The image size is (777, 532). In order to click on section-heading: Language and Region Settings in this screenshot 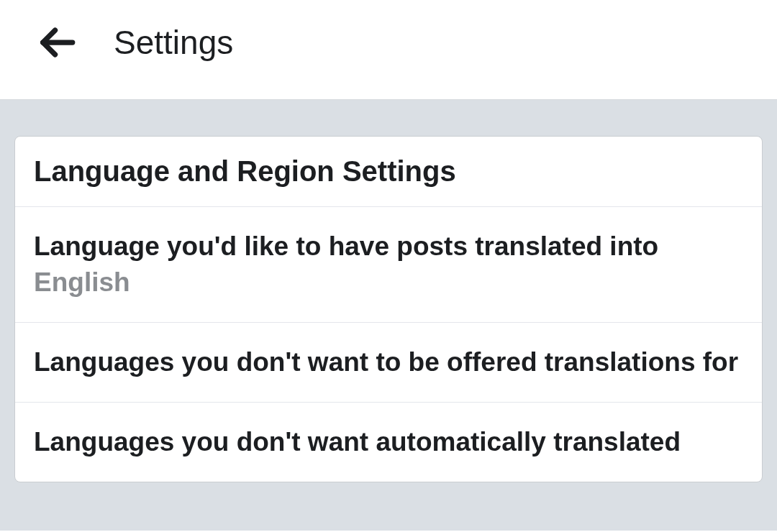, I will do `click(388, 172)`.